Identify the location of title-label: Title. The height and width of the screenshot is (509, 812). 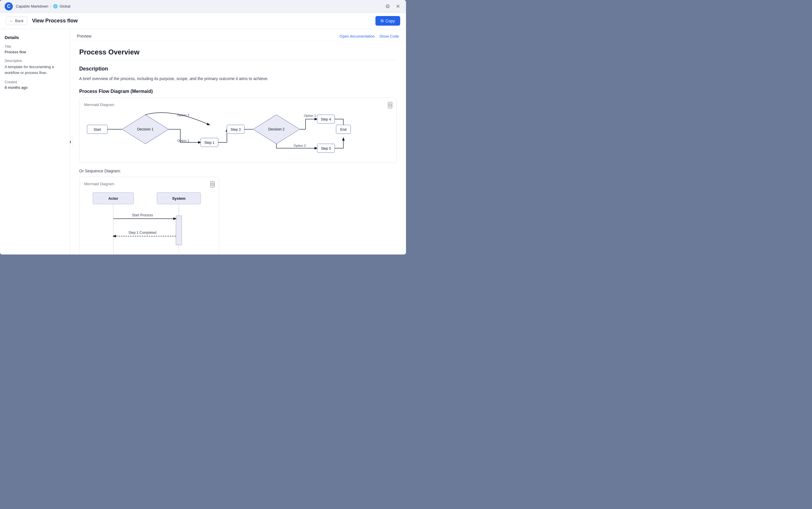
(35, 46).